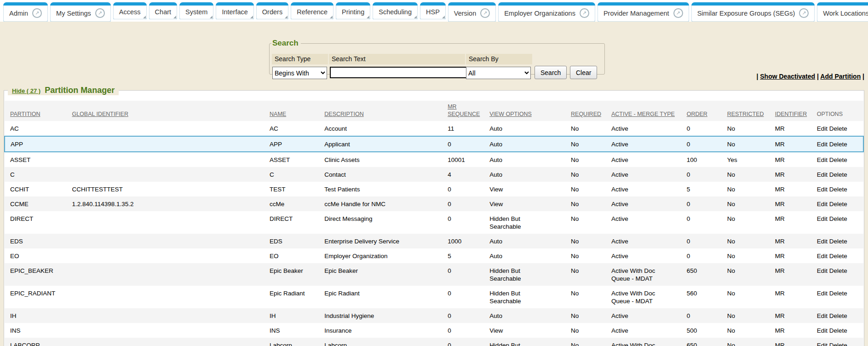  I want to click on table-row-cchit: CCHITCCHITTESTTESTTESTTest Patients0View…, so click(434, 189).